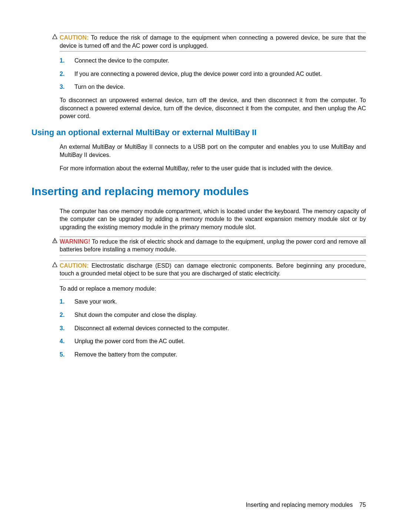 This screenshot has height=532, width=400. I want to click on caution-text: To reduce the risk of damage to the equi…, so click(213, 41).